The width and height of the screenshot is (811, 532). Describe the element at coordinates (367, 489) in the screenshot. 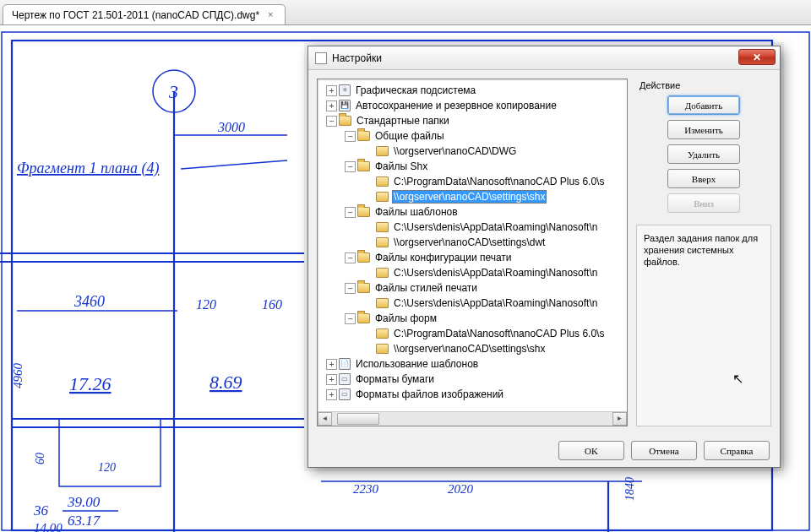

I see `svg-text: 2230` at that location.